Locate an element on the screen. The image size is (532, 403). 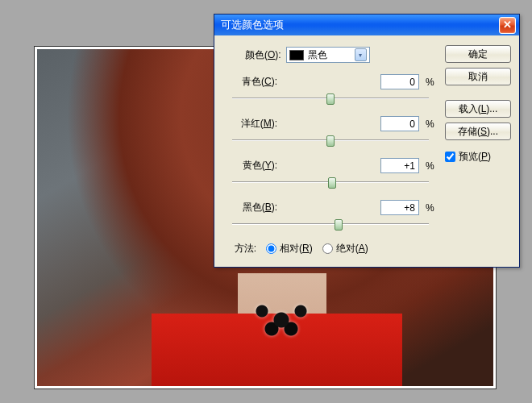
cyan-slider-thumb is located at coordinates (330, 99).